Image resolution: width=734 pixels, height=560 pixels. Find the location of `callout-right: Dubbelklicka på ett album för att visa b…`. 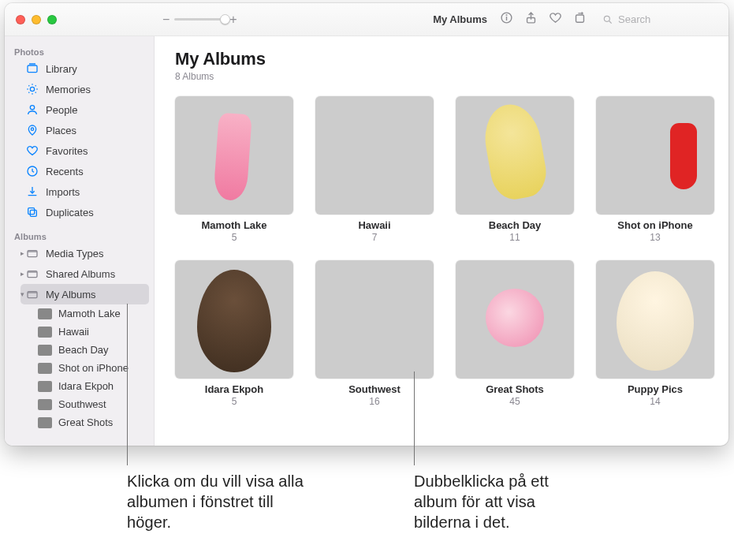

callout-right: Dubbelklicka på ett album för att visa b… is located at coordinates (505, 502).